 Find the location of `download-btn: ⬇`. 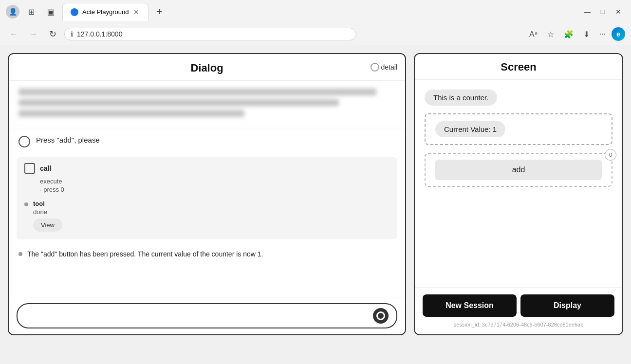

download-btn: ⬇ is located at coordinates (586, 34).